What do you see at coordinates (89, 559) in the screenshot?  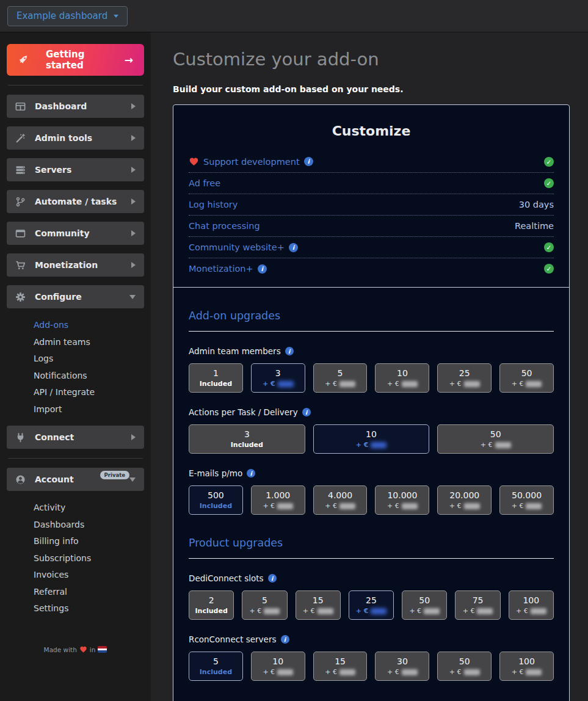 I see `sidebar-subitem-subscriptions: Subscriptions` at bounding box center [89, 559].